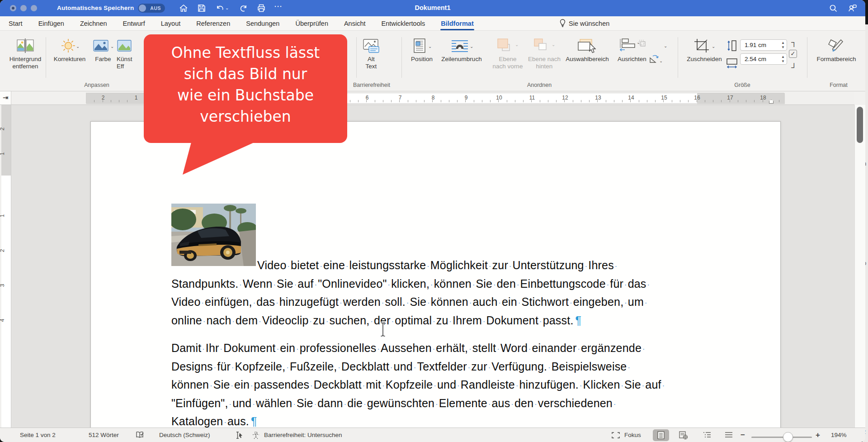  Describe the element at coordinates (403, 24) in the screenshot. I see `tab-entwicklertools: Entwicklertools` at that location.